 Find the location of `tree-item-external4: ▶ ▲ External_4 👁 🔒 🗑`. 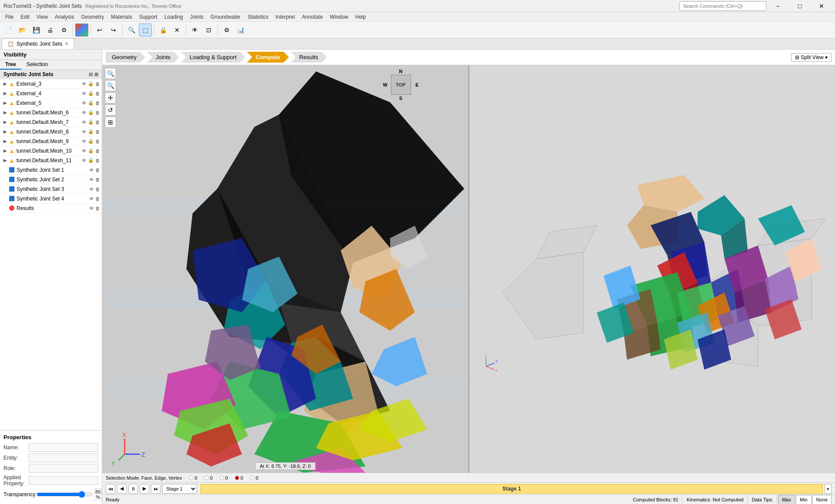

tree-item-external4: ▶ ▲ External_4 👁 🔒 🗑 is located at coordinates (51, 93).